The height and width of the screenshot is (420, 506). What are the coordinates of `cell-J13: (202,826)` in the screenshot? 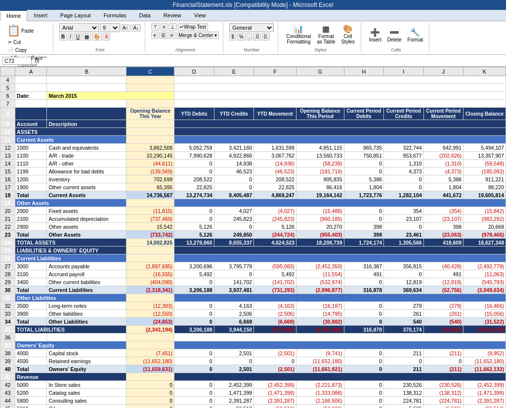 It's located at (444, 156).